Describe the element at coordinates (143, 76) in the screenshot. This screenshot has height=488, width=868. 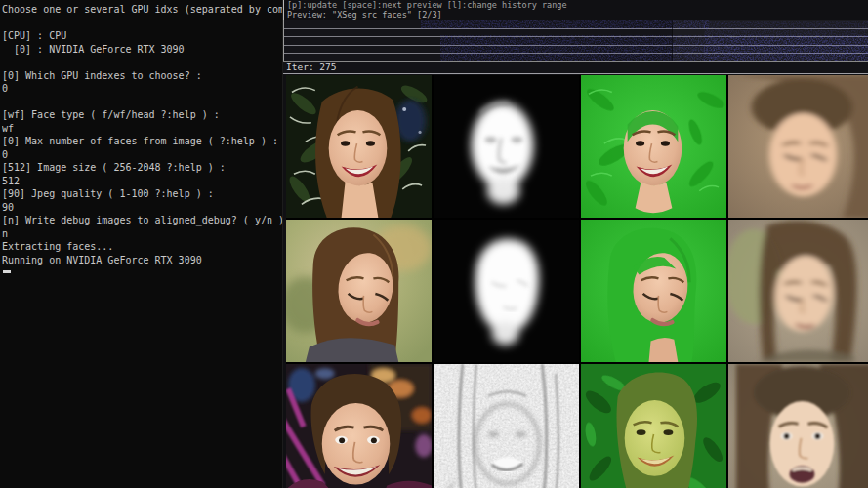
I see `terminal-line: [0] Which GPU indexes to choose? :` at that location.